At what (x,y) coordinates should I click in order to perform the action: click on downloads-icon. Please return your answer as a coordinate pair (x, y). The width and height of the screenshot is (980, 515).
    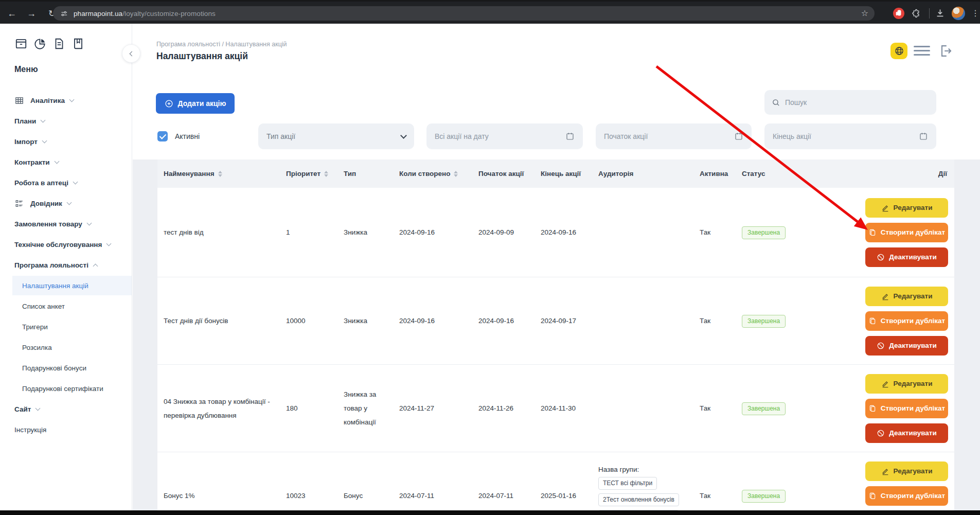
    Looking at the image, I should click on (940, 14).